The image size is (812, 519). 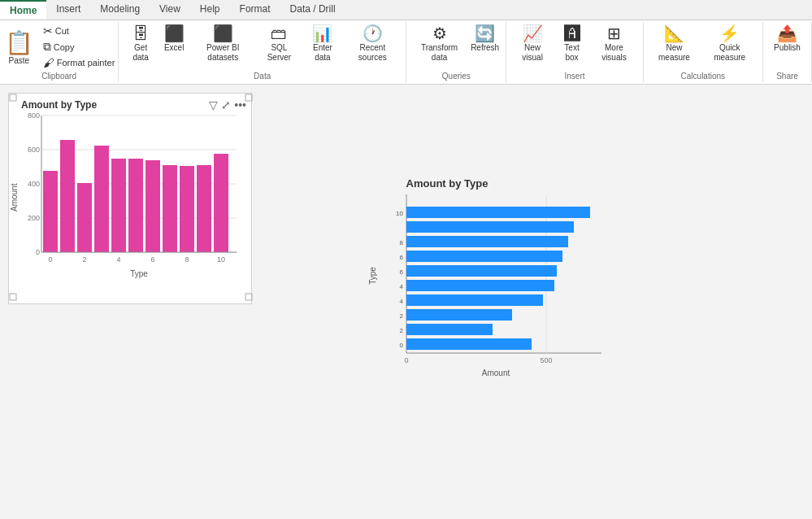 I want to click on ribbon-group-calculations: 📐 New measure ⚡ Quick measure Calculatio…, so click(x=704, y=52).